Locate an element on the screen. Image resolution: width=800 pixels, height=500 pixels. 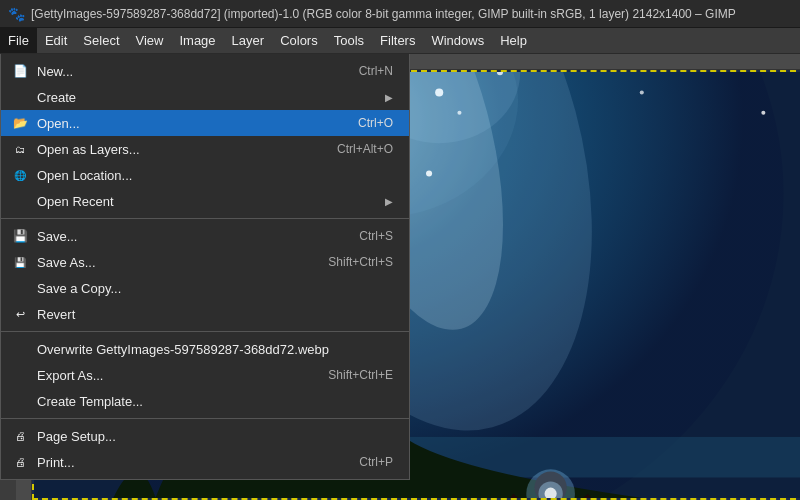
menu-item-colors: Colors is located at coordinates (299, 40).